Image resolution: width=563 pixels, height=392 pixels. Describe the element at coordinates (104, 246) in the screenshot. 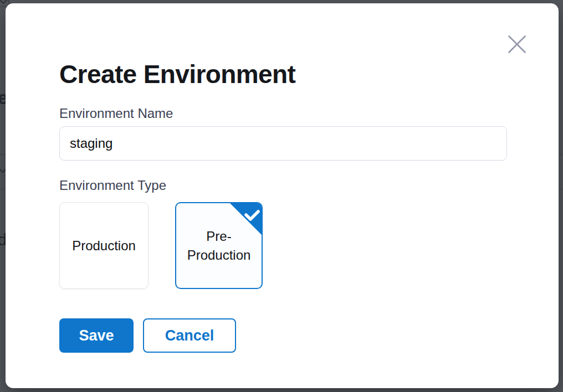

I see `option-card-production: Production` at that location.